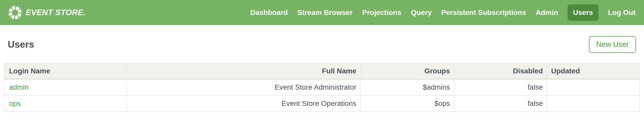 The width and height of the screenshot is (644, 119). What do you see at coordinates (56, 13) in the screenshot?
I see `brand-name: EVENT STORE.` at bounding box center [56, 13].